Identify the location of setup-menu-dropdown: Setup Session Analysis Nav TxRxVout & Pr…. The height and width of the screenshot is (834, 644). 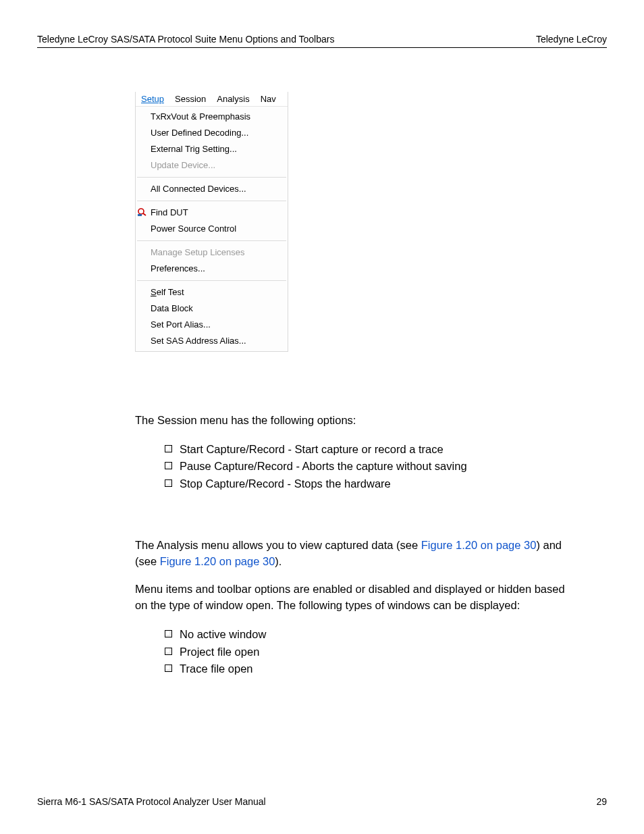
(212, 221).